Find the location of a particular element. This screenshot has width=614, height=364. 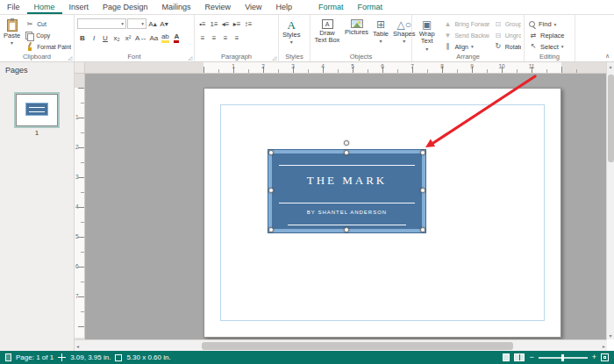

ruler-number: 5 is located at coordinates (353, 67).